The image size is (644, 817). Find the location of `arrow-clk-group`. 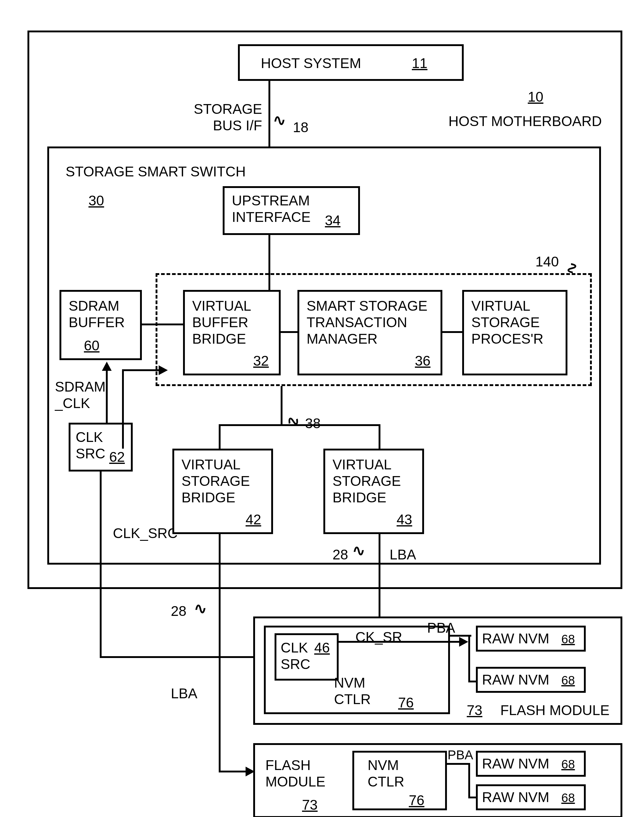

arrow-clk-group is located at coordinates (163, 370).